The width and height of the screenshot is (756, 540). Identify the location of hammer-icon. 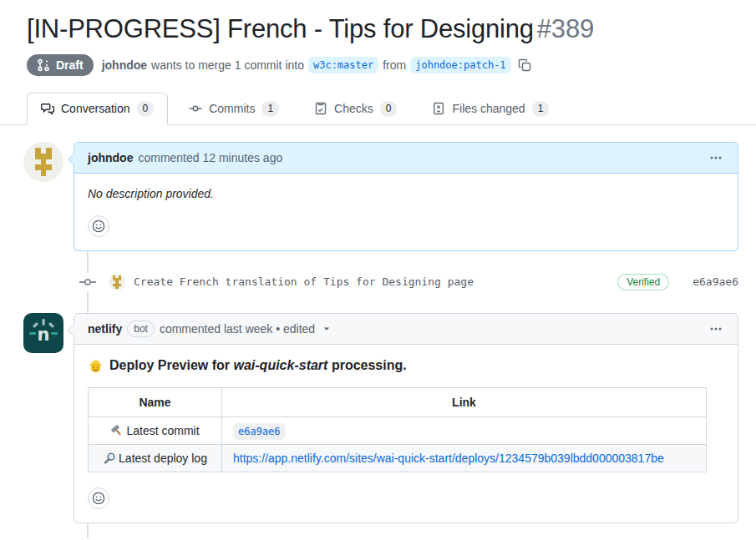
(117, 431).